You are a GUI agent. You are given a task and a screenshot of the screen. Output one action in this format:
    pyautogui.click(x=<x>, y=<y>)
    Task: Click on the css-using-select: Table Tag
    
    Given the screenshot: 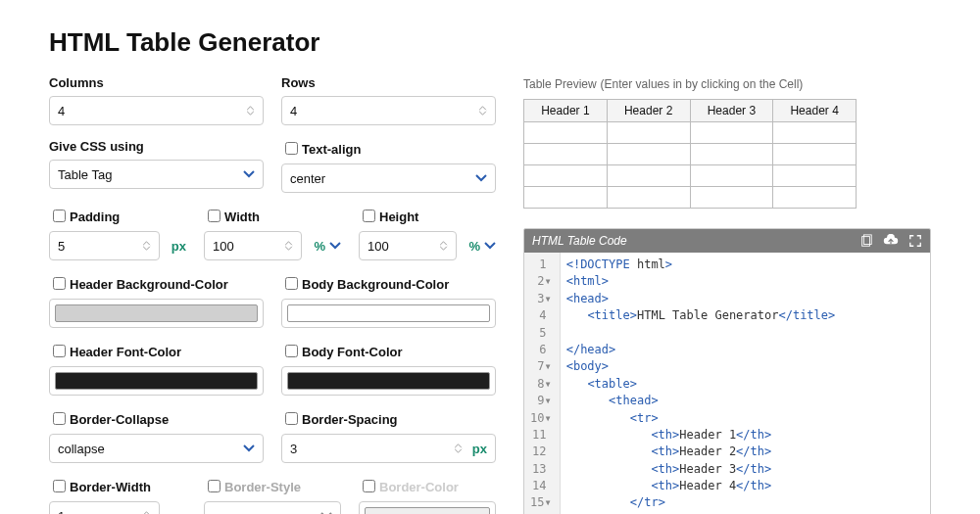 What is the action you would take?
    pyautogui.click(x=157, y=174)
    